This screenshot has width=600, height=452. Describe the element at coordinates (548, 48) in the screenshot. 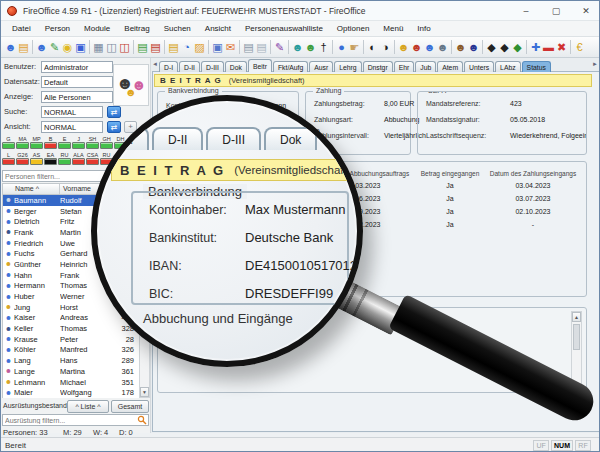

I see `remove-icon: ▬` at that location.